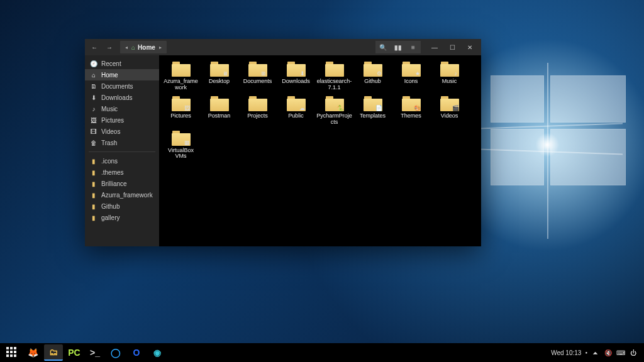 This screenshot has height=362, width=644. What do you see at coordinates (219, 77) in the screenshot?
I see `folder-item: 🖥Desktop` at bounding box center [219, 77].